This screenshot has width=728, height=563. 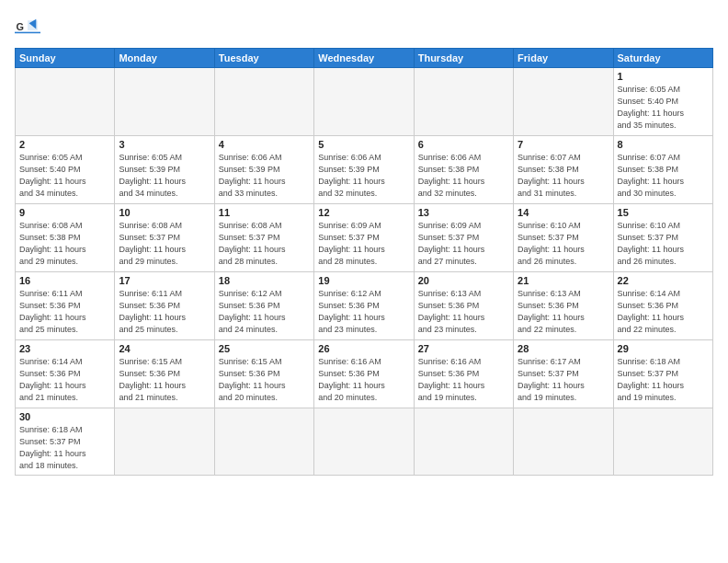 I want to click on calendar-cell: 20Sunrise: 6:13 AM Sunset: 5:36 PM Dayli…, so click(x=463, y=306).